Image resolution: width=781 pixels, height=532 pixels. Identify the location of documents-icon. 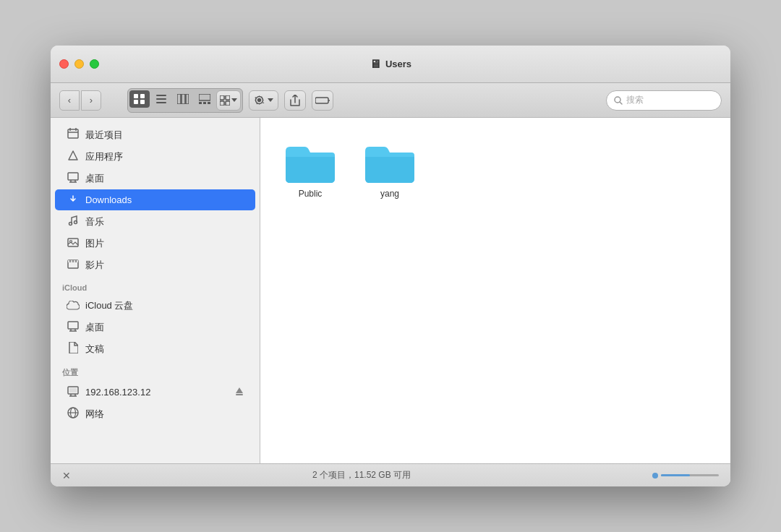
(73, 348).